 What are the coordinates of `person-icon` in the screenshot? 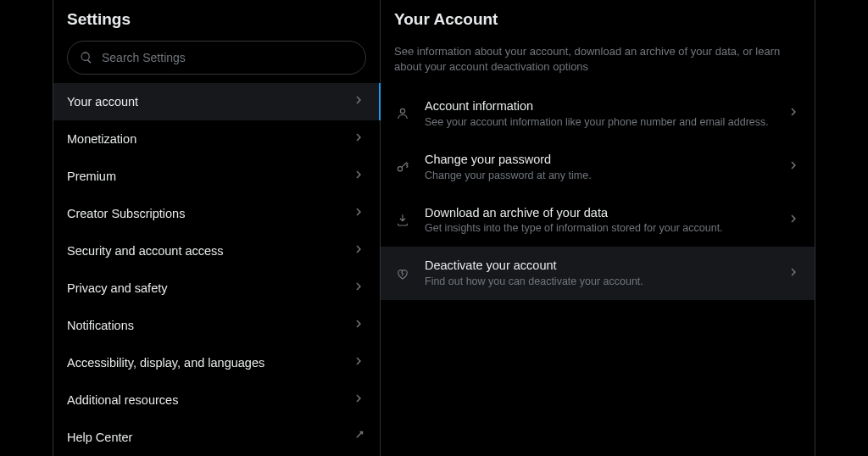 It's located at (403, 114).